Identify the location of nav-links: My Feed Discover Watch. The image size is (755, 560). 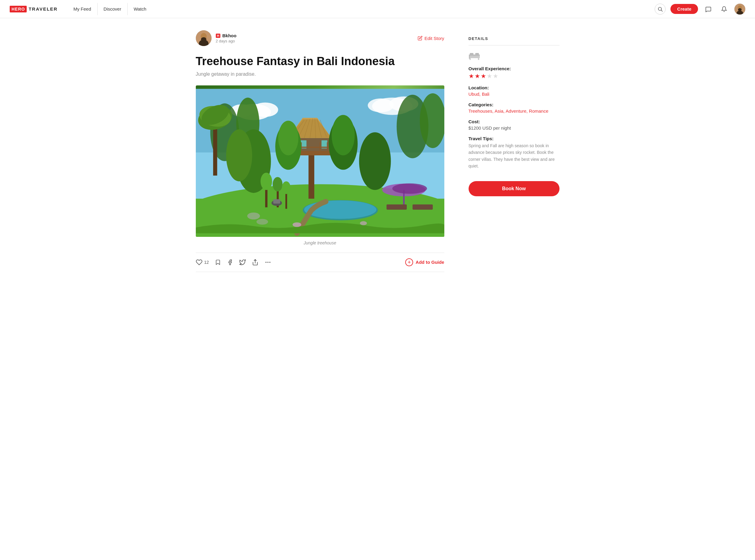
(110, 9).